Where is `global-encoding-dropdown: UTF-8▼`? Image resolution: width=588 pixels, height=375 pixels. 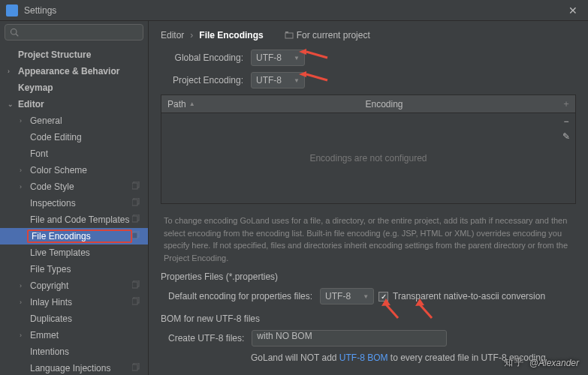 global-encoding-dropdown: UTF-8▼ is located at coordinates (278, 58).